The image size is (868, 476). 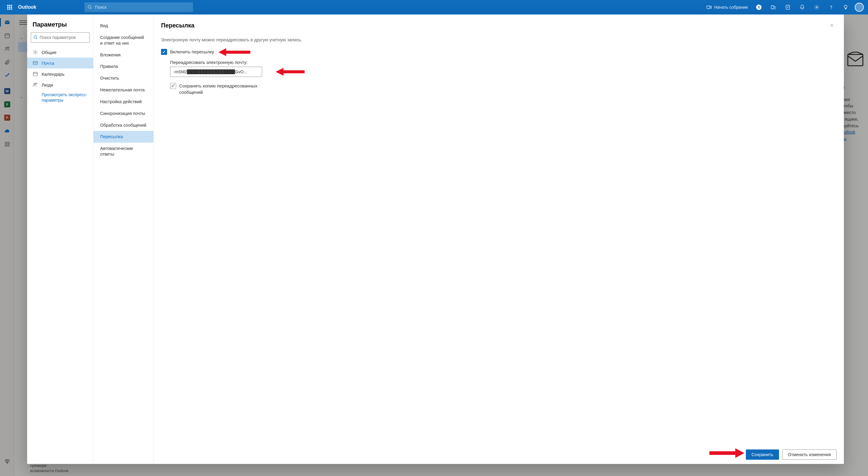 I want to click on panel-title: Пересылка, so click(x=178, y=26).